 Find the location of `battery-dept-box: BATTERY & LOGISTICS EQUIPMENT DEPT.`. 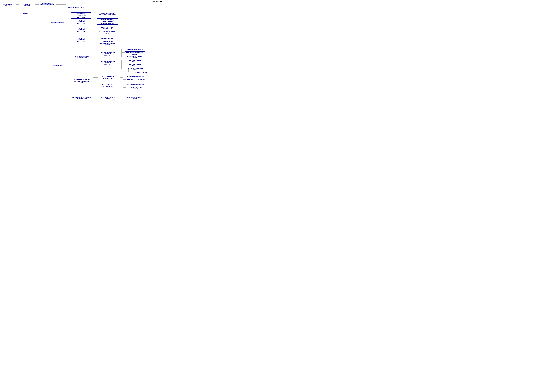

battery-dept-box: BATTERY & LOGISTICS EQUIPMENT DEPT. is located at coordinates (109, 85).